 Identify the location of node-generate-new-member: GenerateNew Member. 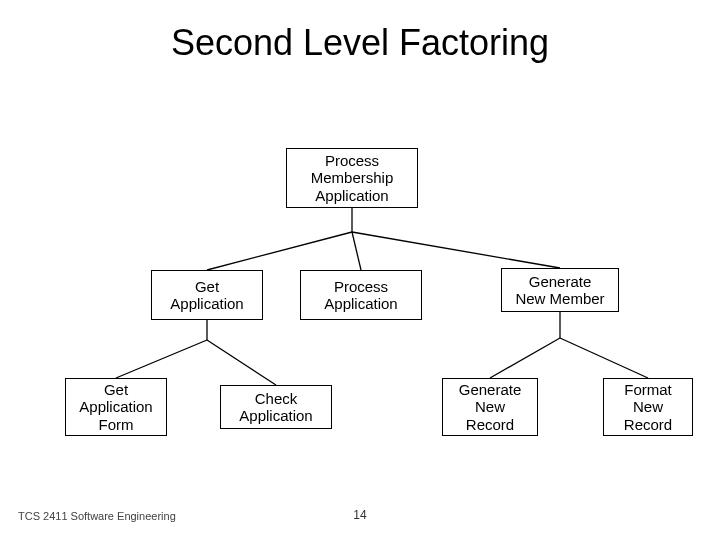
(560, 290).